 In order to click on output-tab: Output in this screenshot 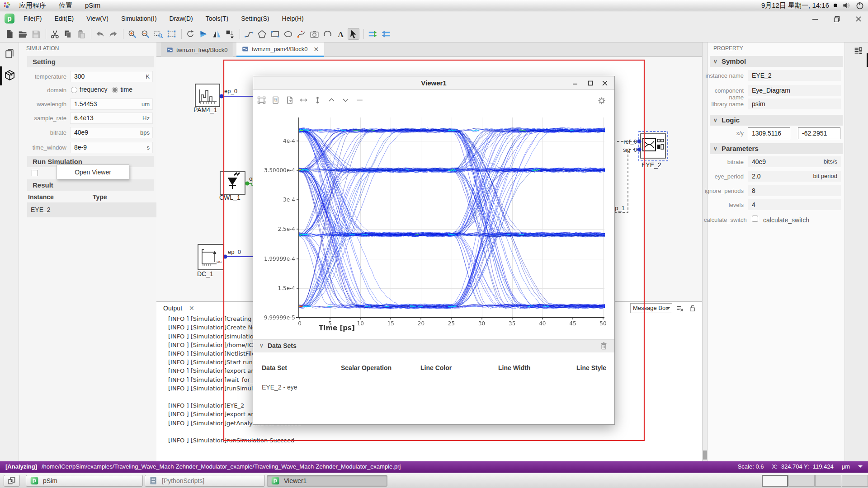, I will do `click(173, 308)`.